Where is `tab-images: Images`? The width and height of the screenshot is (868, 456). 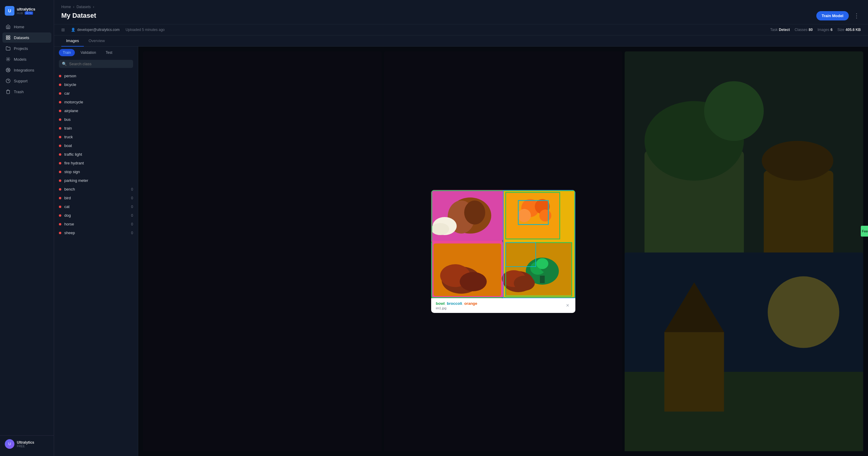
tab-images: Images is located at coordinates (73, 41).